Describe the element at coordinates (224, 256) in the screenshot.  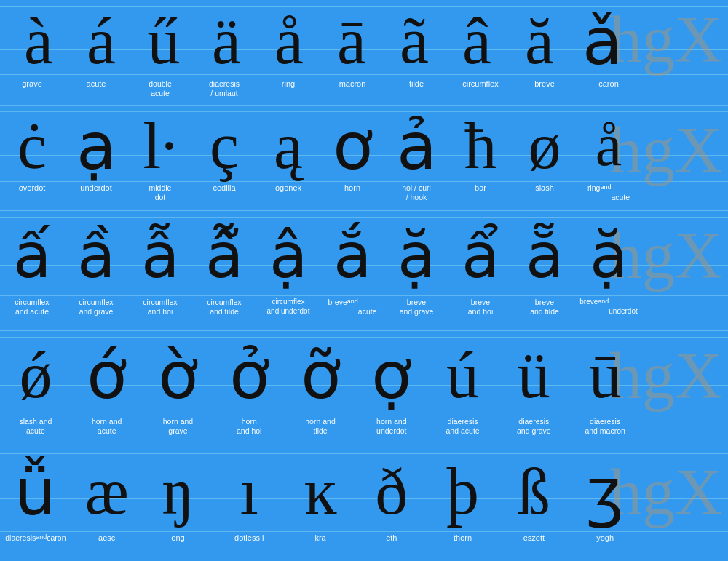
I see `glyph-char: ẫ̃` at that location.